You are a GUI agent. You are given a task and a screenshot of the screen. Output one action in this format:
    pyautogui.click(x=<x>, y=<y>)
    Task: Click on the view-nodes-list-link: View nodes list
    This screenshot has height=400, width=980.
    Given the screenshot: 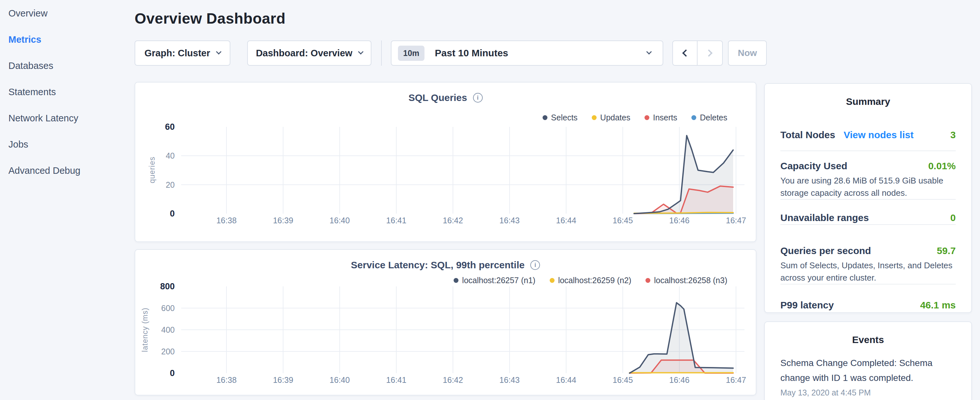 What is the action you would take?
    pyautogui.click(x=878, y=135)
    